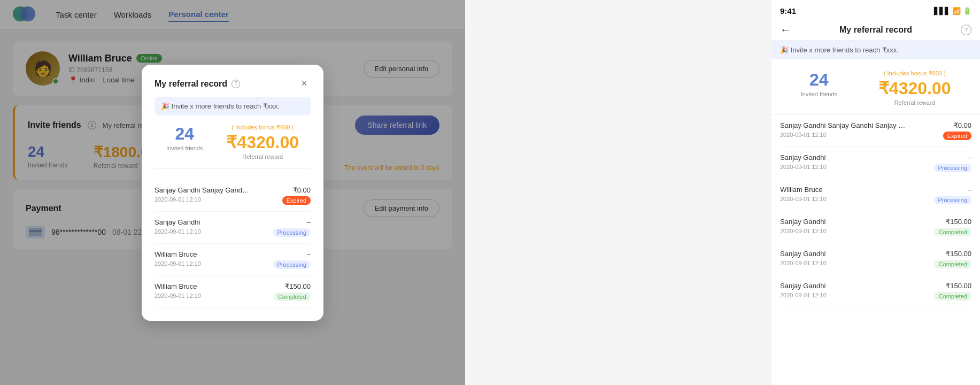 The height and width of the screenshot is (385, 980). What do you see at coordinates (203, 195) in the screenshot?
I see `record-left: Sanjay Gandhi Sanjay Gandhi Sanjay Ga...…` at bounding box center [203, 195].